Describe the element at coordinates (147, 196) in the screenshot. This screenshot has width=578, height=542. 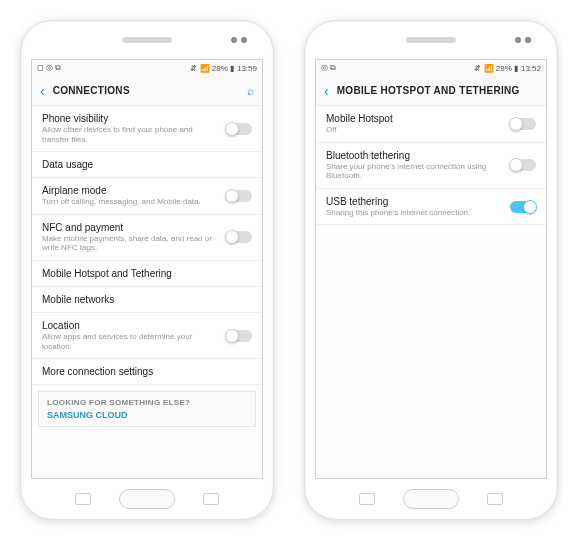
I see `row-airplane-mode: Airplane mode Turn off calling, messagin…` at that location.